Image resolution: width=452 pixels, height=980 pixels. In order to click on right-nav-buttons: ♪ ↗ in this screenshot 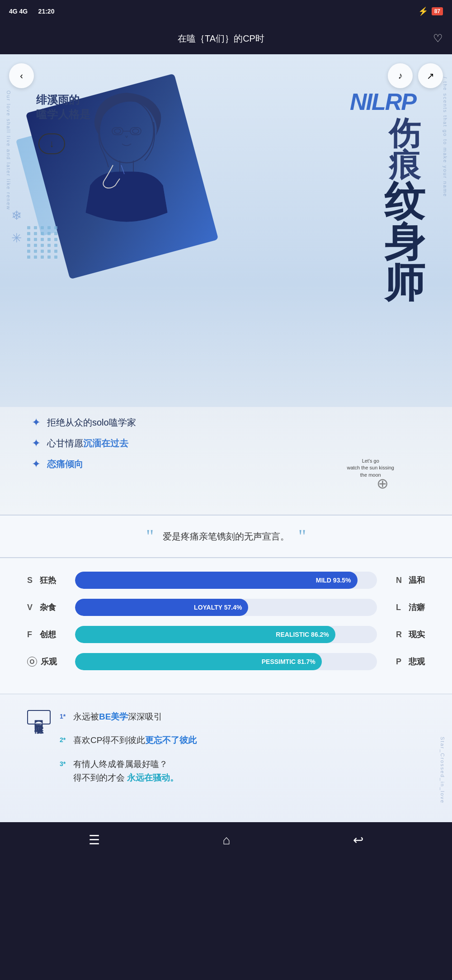, I will do `click(415, 76)`.